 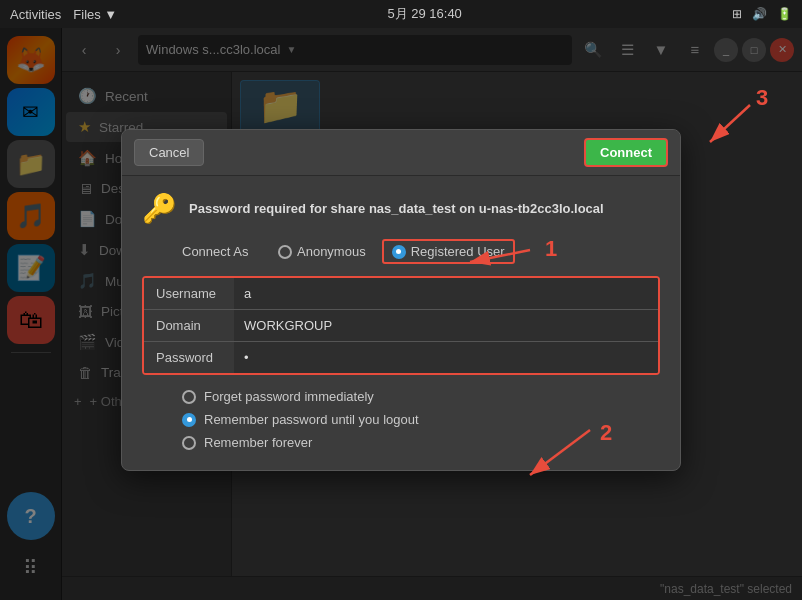 I want to click on domain-row: Domain, so click(x=401, y=326).